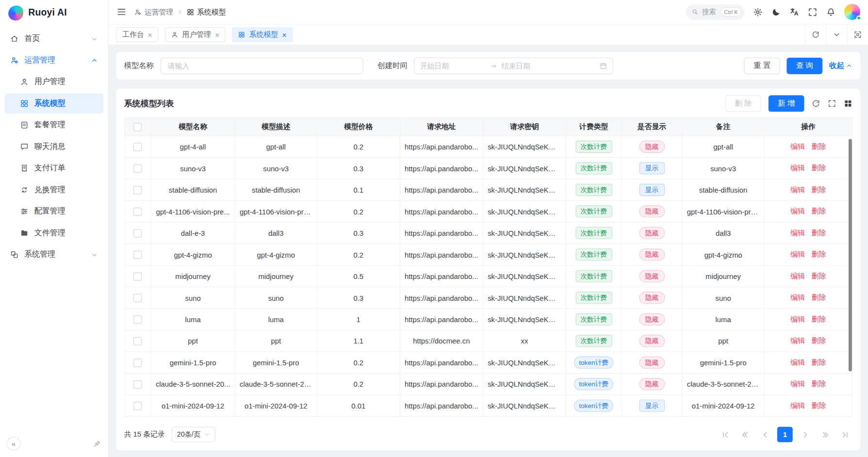 This screenshot has width=868, height=457. Describe the element at coordinates (816, 103) in the screenshot. I see `refresh-icon` at that location.